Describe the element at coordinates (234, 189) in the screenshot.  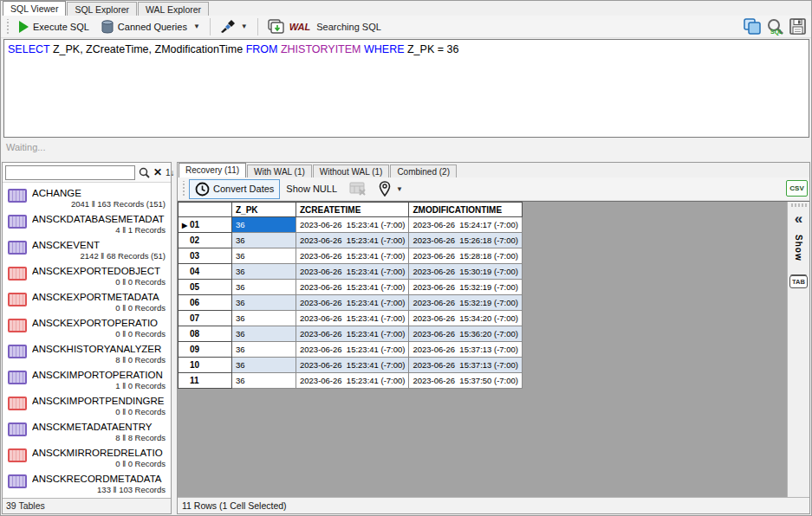
I see `convert-dates-button: Convert Dates` at that location.